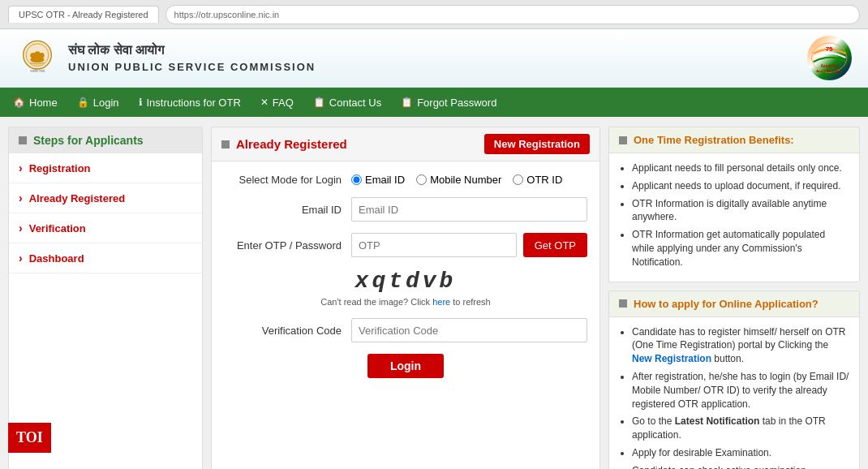 The width and height of the screenshot is (868, 469). Describe the element at coordinates (434, 58) in the screenshot. I see `header: सत्यमेव जयते संघ लोक सेवा आयोग UNION PUB…` at that location.